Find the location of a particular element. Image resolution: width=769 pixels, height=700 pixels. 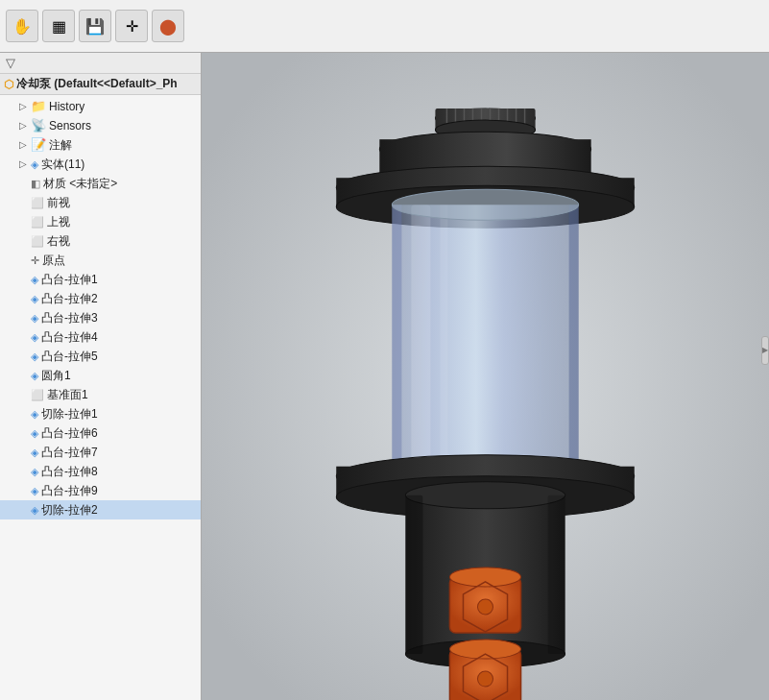

sidebar-item-fillet1: ◈ 圆角1 is located at coordinates (100, 375).